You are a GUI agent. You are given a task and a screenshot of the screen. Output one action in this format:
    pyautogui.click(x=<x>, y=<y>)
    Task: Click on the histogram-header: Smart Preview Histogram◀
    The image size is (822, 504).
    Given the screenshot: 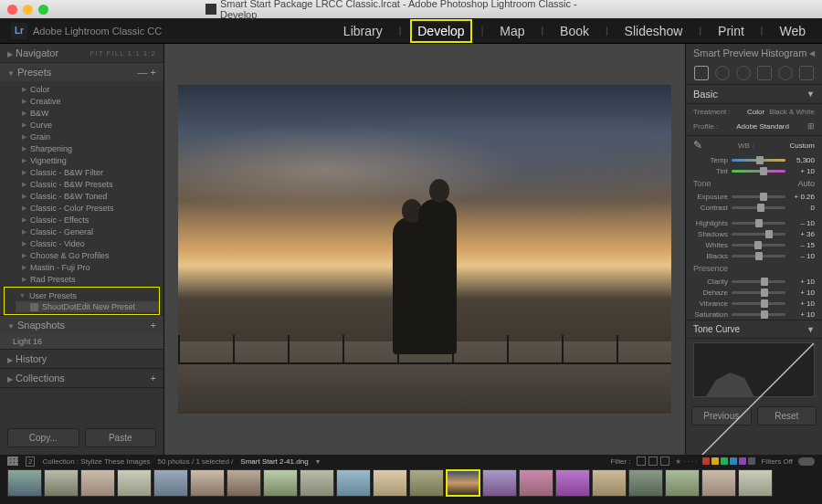 What is the action you would take?
    pyautogui.click(x=754, y=53)
    